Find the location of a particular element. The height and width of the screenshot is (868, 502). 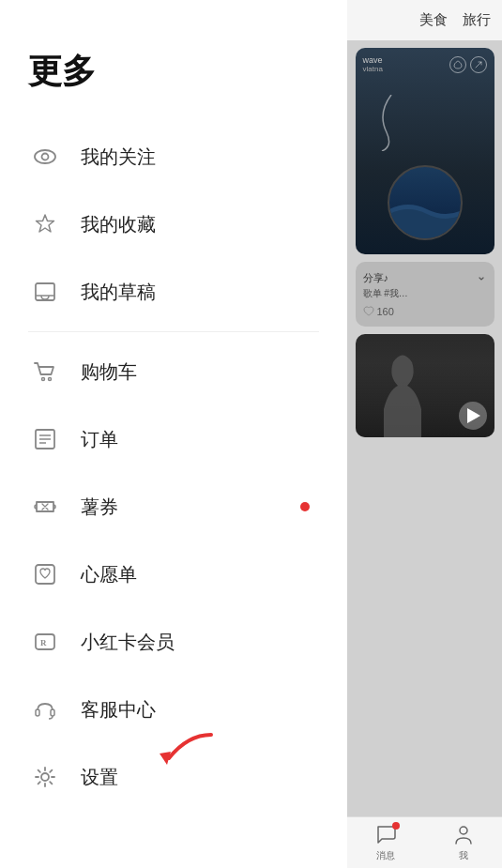

eye-icon is located at coordinates (45, 157).